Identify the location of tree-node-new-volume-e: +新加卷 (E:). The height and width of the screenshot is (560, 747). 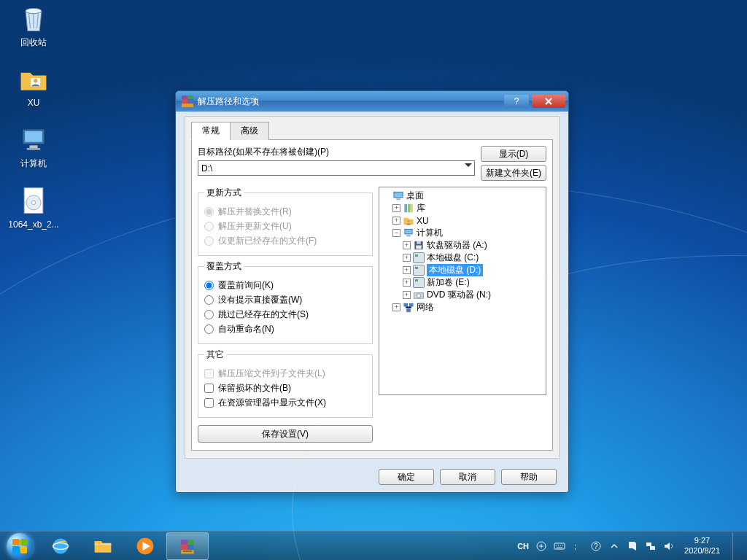
(473, 283).